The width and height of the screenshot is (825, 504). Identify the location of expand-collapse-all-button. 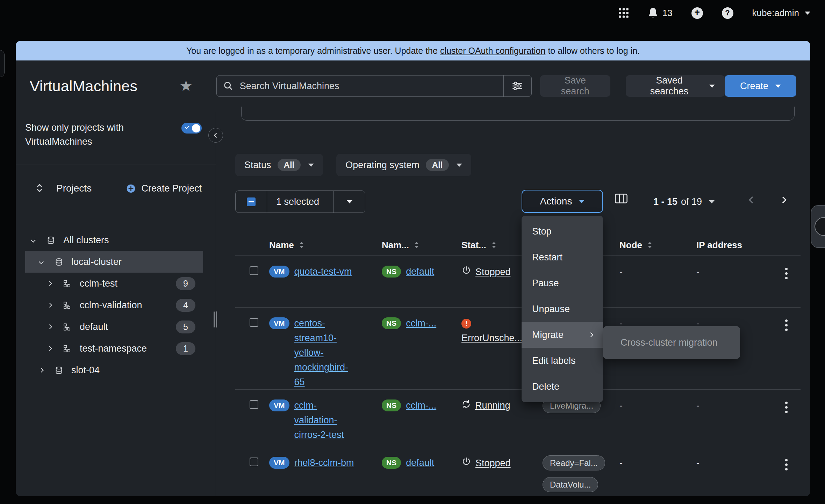
(40, 189).